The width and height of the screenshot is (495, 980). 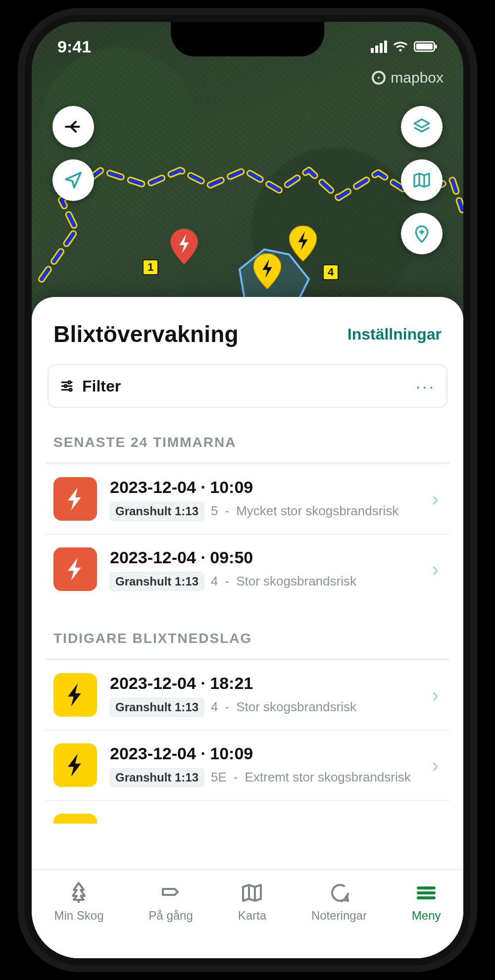 What do you see at coordinates (170, 902) in the screenshot?
I see `tab-pa-gang: På gång` at bounding box center [170, 902].